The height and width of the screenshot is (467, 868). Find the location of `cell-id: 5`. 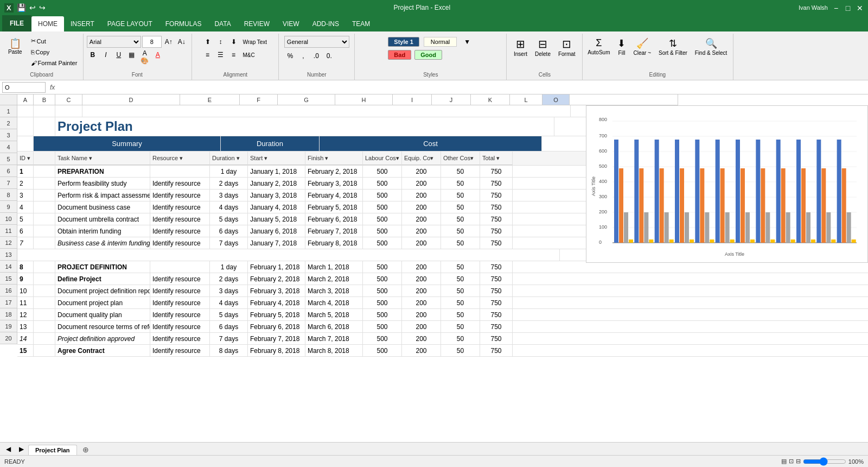

cell-id: 5 is located at coordinates (25, 219).